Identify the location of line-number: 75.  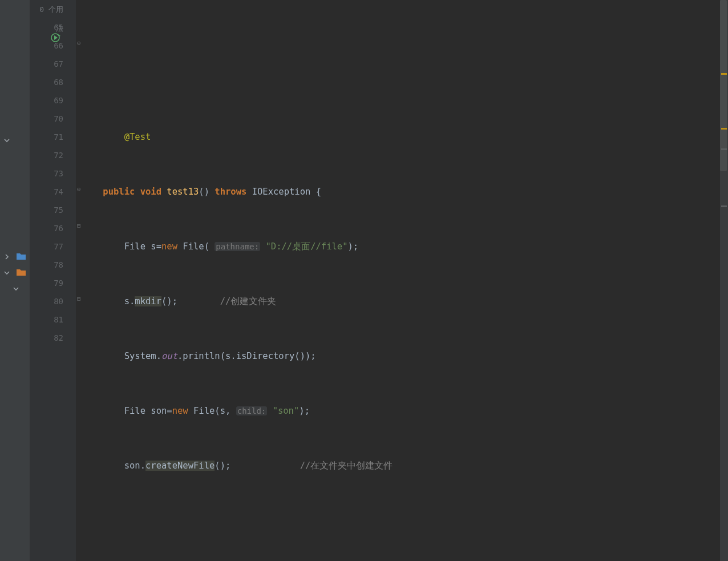
(47, 210).